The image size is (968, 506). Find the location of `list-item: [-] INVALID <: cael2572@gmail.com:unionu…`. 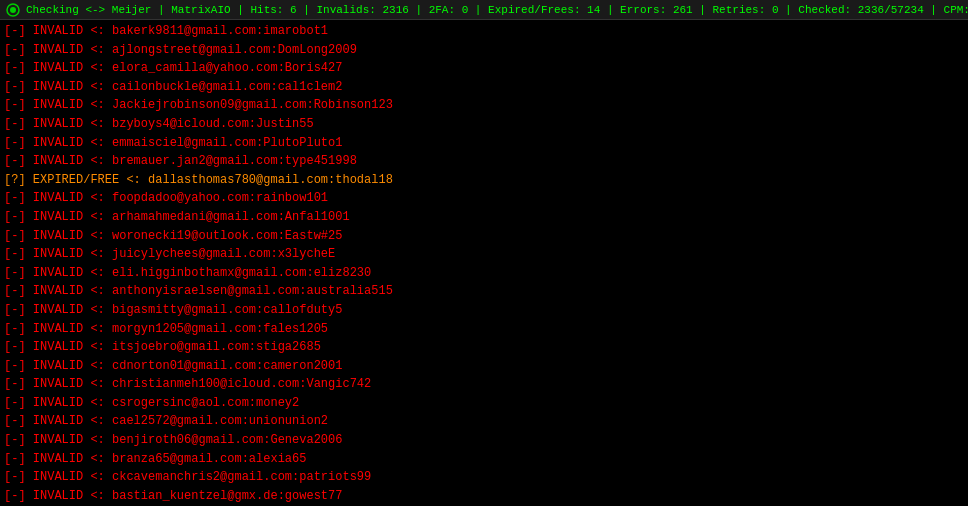

list-item: [-] INVALID <: cael2572@gmail.com:unionu… is located at coordinates (484, 422).